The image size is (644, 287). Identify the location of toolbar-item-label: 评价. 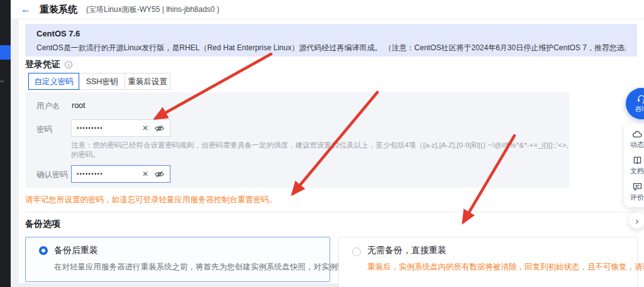
(637, 197).